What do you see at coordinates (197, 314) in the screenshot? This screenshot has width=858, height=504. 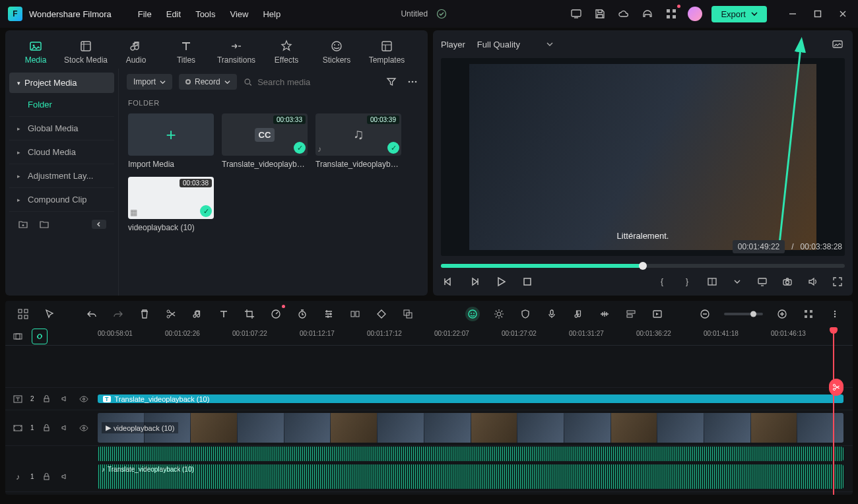 I see `music-beat-icon` at bounding box center [197, 314].